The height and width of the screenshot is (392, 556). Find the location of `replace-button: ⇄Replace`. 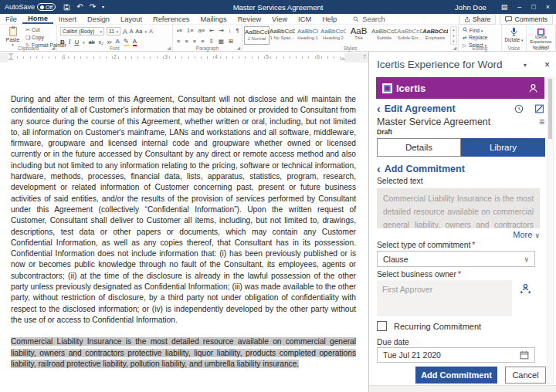

replace-button: ⇄Replace is located at coordinates (476, 38).